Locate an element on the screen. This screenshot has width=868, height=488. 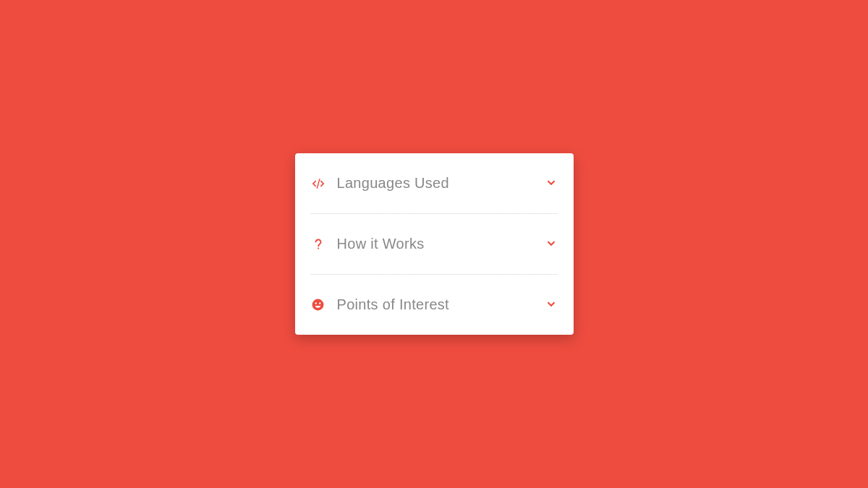
code-icon is located at coordinates (318, 184).